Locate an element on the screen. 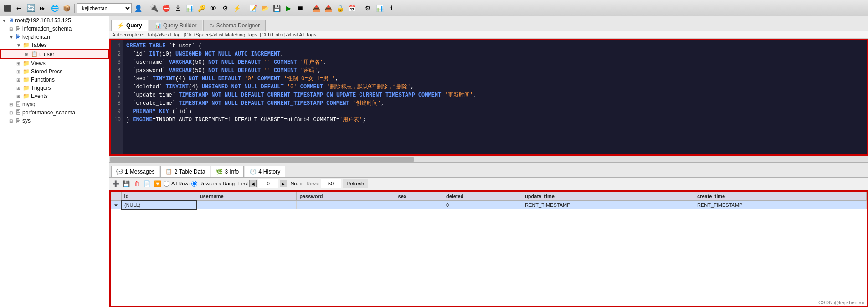 This screenshot has height=307, width=868. toolbar-icon-user: 👤 is located at coordinates (138, 8).